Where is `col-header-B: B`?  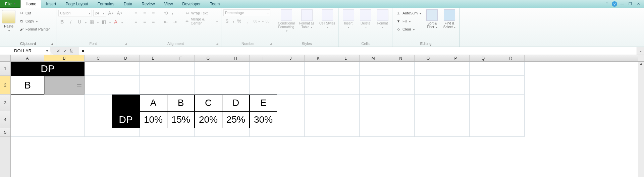 col-header-B: B is located at coordinates (64, 58).